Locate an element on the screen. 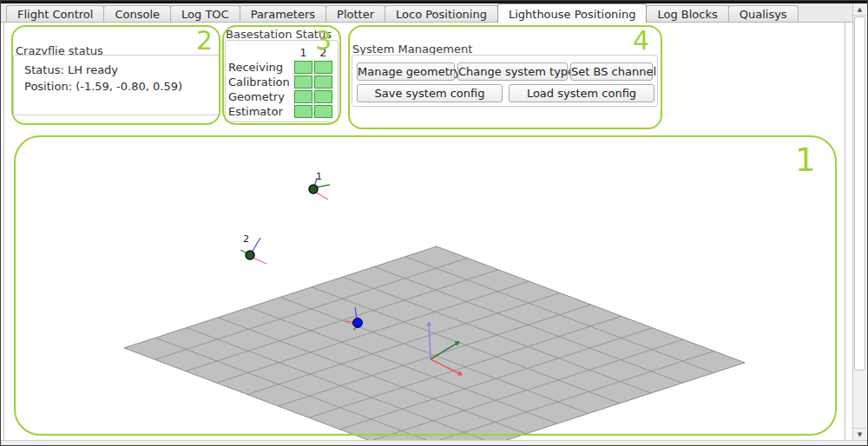 Image resolution: width=868 pixels, height=446 pixels. tab-loco-positioning: Loco Positioning is located at coordinates (441, 14).